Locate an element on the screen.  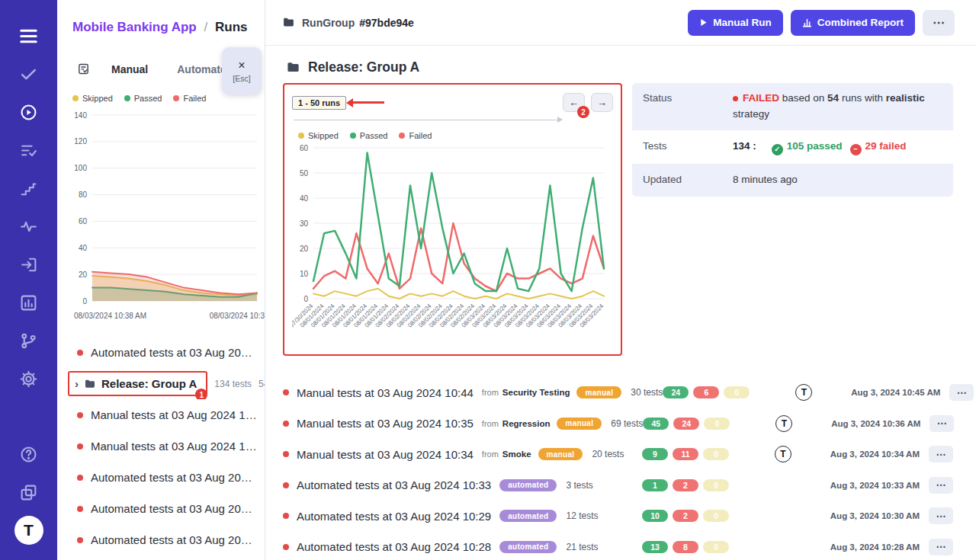
runs-history-chart: 020406080100120140 is located at coordinates (163, 208).